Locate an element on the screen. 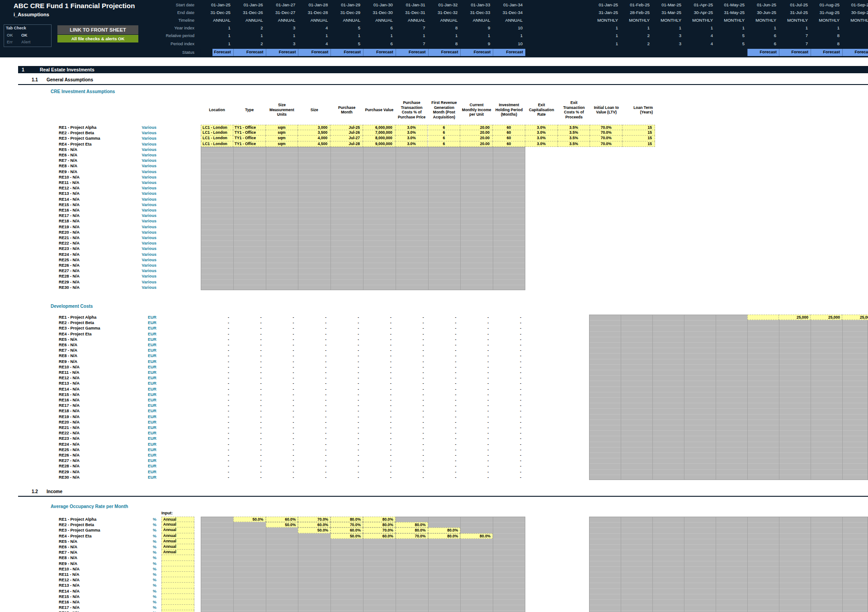  dev-cost-annual-cell: - is located at coordinates (412, 450).